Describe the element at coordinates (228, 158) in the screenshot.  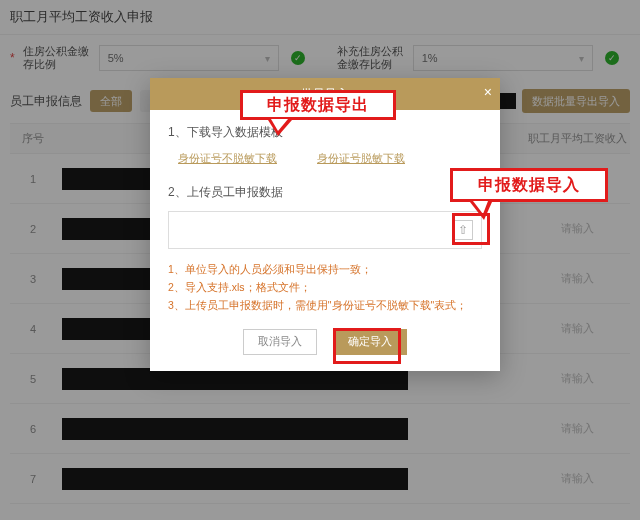
I see `download-unmasked-link: 身份证号不脱敏下载` at that location.